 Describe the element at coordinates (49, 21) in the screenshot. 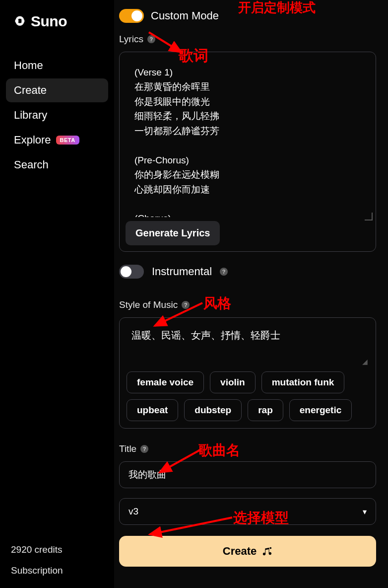

I see `brand-name: Suno` at that location.